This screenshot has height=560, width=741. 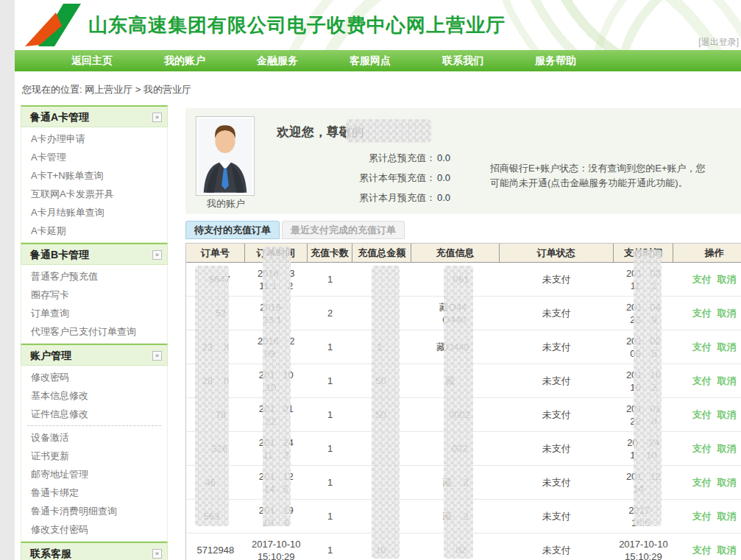 I want to click on stat-row: 累计总预充值：0.0, so click(x=366, y=157).